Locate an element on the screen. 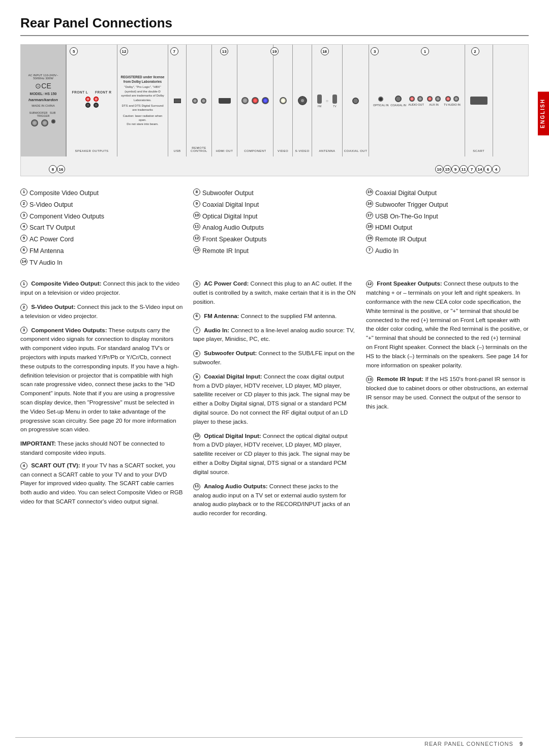 The width and height of the screenshot is (549, 756). remote-control-group: REMOTECONTROL is located at coordinates (199, 101).